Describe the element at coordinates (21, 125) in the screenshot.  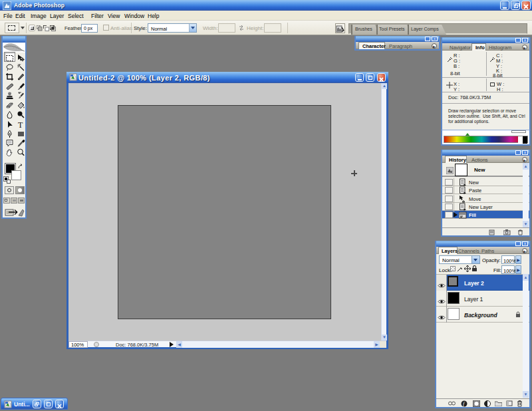
I see `svg-text: T` at that location.